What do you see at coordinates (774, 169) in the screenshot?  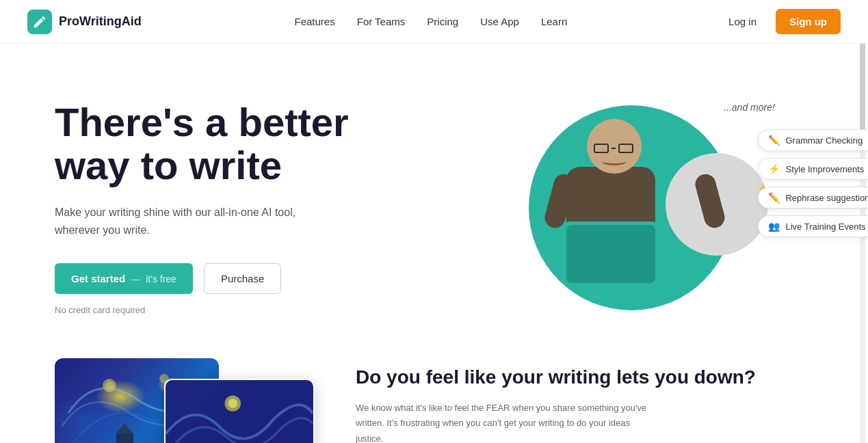 I see `style-icon: ⚡` at bounding box center [774, 169].